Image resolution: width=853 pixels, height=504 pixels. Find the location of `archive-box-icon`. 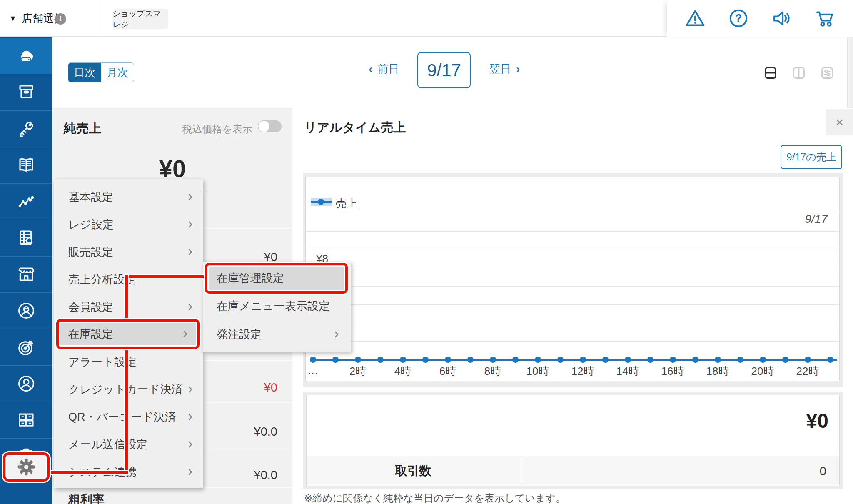

archive-box-icon is located at coordinates (26, 92).